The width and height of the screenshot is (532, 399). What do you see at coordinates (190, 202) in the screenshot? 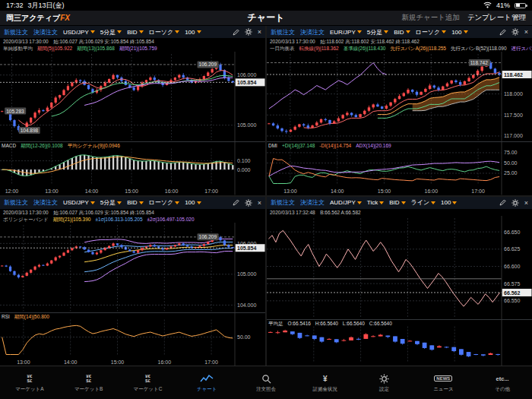
I see `bar-count-label: 100` at bounding box center [190, 202].